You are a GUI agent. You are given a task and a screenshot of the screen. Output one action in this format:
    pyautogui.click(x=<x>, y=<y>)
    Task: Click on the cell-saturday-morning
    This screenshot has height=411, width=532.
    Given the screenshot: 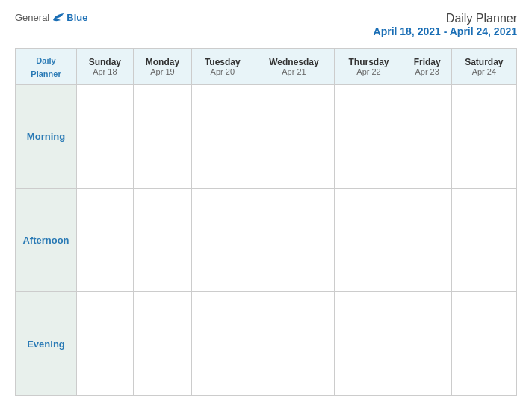 What is the action you would take?
    pyautogui.click(x=484, y=137)
    